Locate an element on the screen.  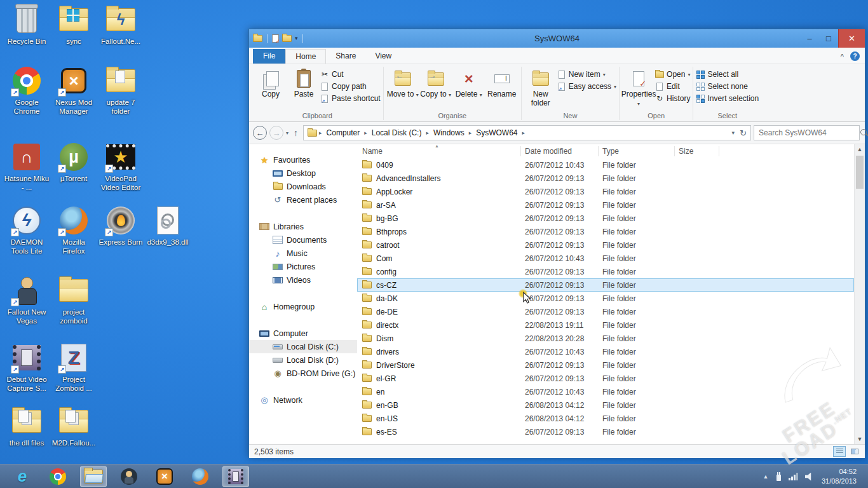
desktop-icon-daemon-tools-lite: ϟ↗DAEMON Tools Lite is located at coordinates (27, 230).